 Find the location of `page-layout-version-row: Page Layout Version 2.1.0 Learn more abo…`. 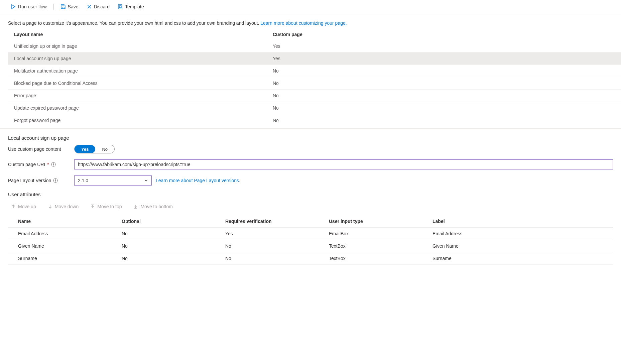

page-layout-version-row: Page Layout Version 2.1.0 Learn more abo… is located at coordinates (310, 180).